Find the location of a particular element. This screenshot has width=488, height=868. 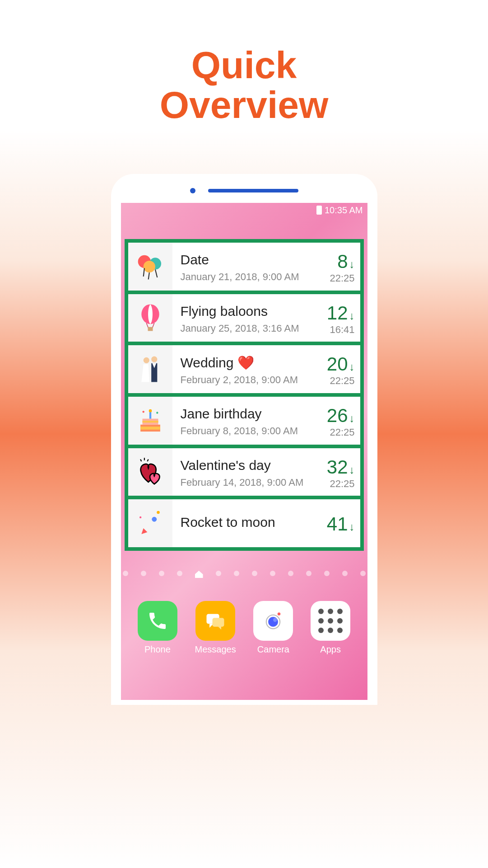

status-time: 10:35 AM is located at coordinates (344, 211).